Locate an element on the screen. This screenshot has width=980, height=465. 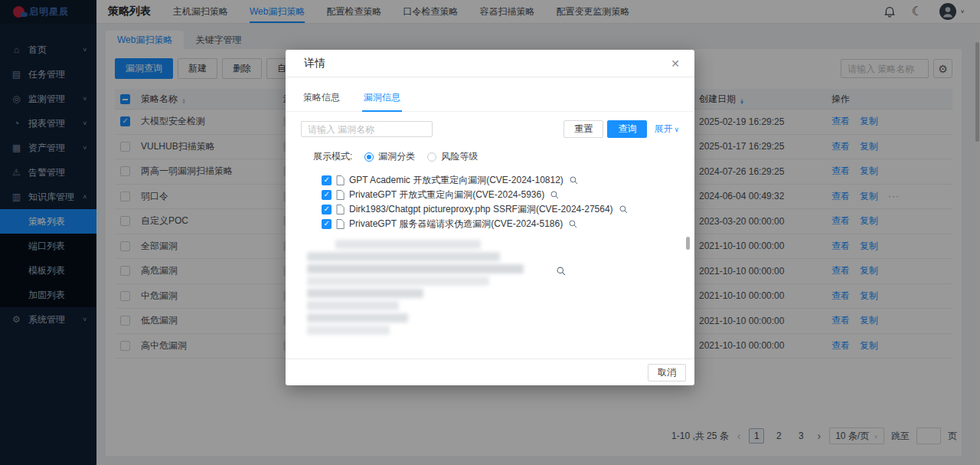
modal-footer: 取消 is located at coordinates (490, 372).